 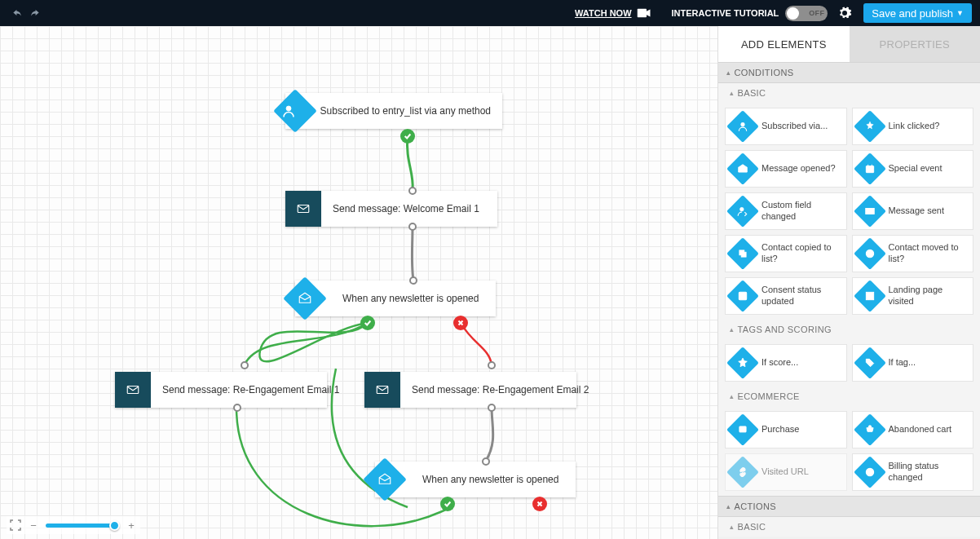 What do you see at coordinates (613, 13) in the screenshot?
I see `watch-now-link: WATCH NOW` at bounding box center [613, 13].